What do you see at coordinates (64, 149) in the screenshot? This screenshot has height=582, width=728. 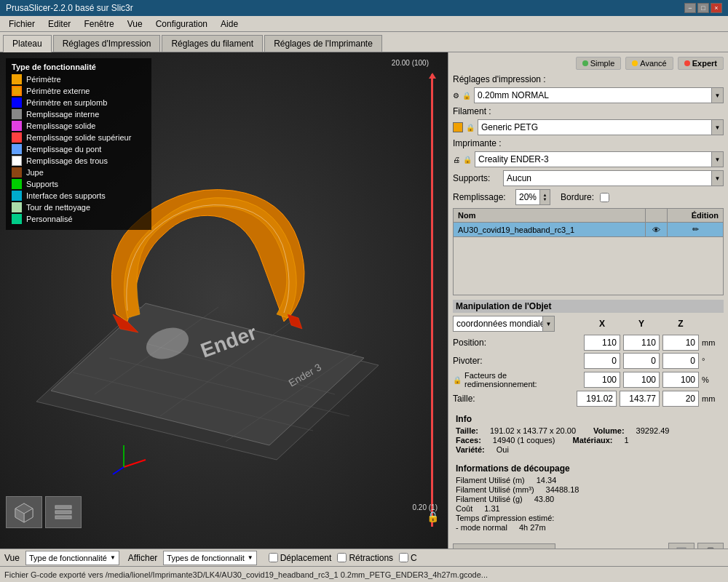 I see `legend-label-pont: Remplissage du pont` at bounding box center [64, 149].